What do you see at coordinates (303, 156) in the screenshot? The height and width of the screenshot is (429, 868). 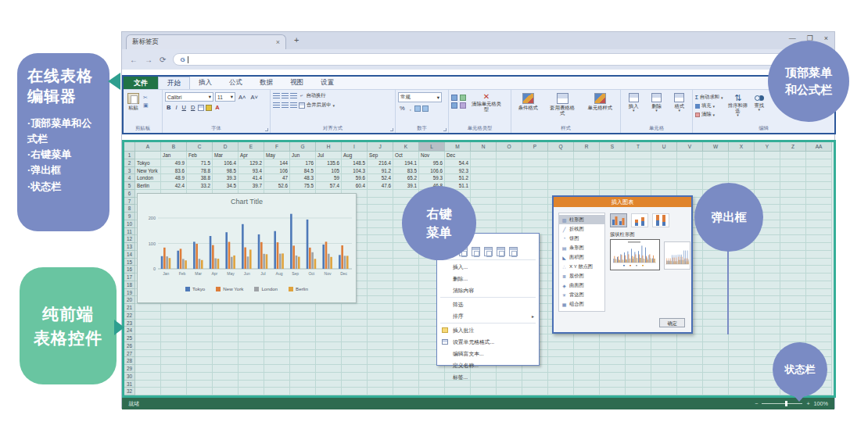 I see `cell: Jun` at bounding box center [303, 156].